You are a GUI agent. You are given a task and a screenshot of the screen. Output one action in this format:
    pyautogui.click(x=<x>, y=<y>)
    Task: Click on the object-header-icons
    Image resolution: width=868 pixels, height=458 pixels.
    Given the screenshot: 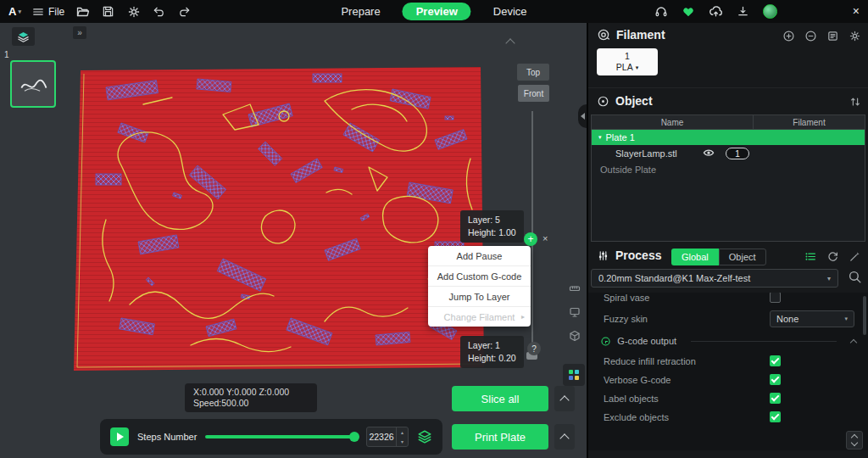 What is the action you would take?
    pyautogui.click(x=855, y=102)
    